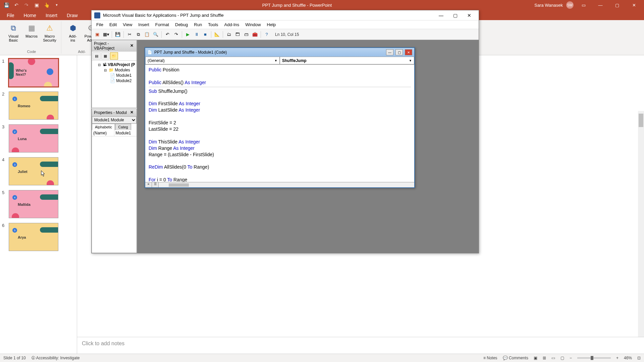 This screenshot has height=362, width=644. Describe the element at coordinates (272, 25) in the screenshot. I see `menu-help: Help` at that location.